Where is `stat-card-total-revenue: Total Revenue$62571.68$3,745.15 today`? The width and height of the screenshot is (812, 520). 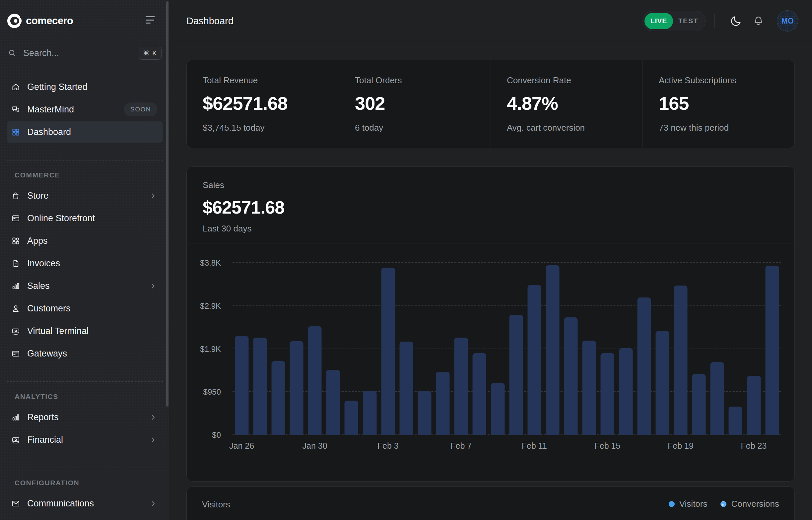
stat-card-total-revenue: Total Revenue$62571.68$3,745.15 today is located at coordinates (263, 104).